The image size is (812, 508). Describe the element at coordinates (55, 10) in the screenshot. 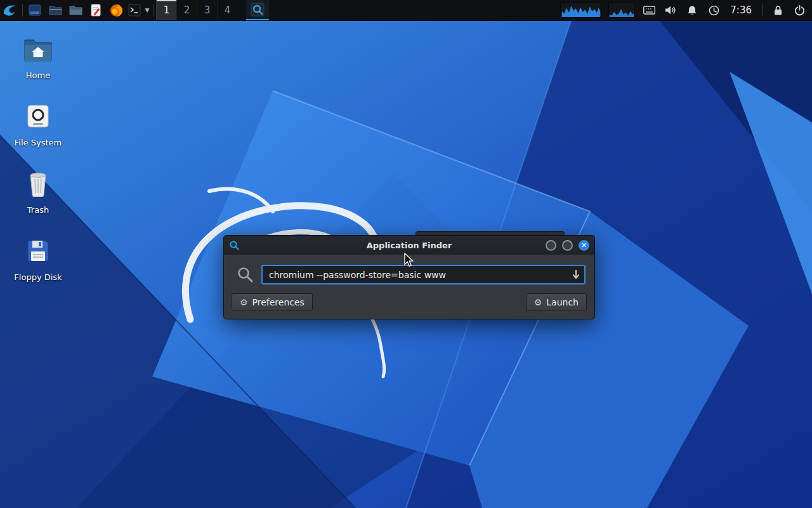

I see `file-manager-icon` at that location.